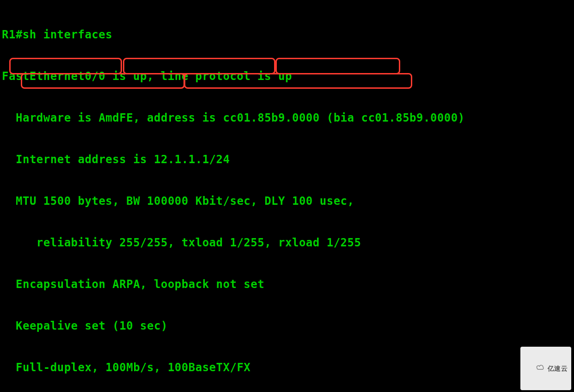 The image size is (574, 392). I want to click on output-line: Encapsulation ARPA, loopback not set, so click(294, 284).